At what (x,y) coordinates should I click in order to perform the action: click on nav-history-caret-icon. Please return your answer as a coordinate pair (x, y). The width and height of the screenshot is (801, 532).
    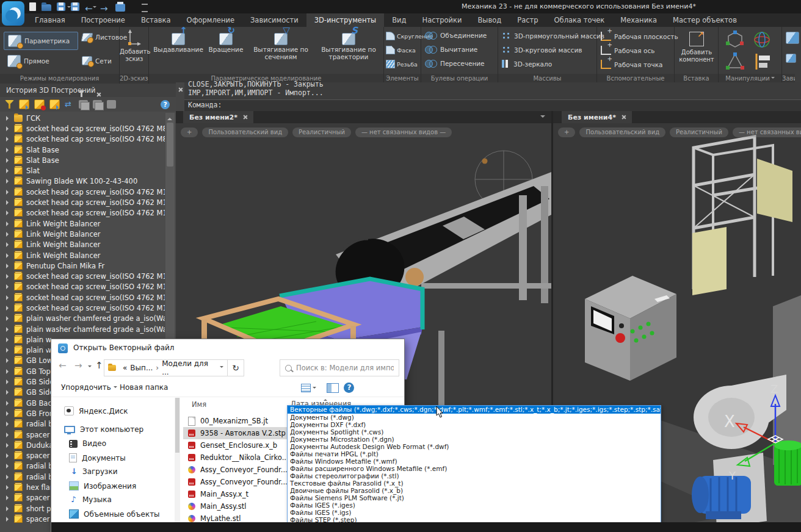
    Looking at the image, I should click on (90, 367).